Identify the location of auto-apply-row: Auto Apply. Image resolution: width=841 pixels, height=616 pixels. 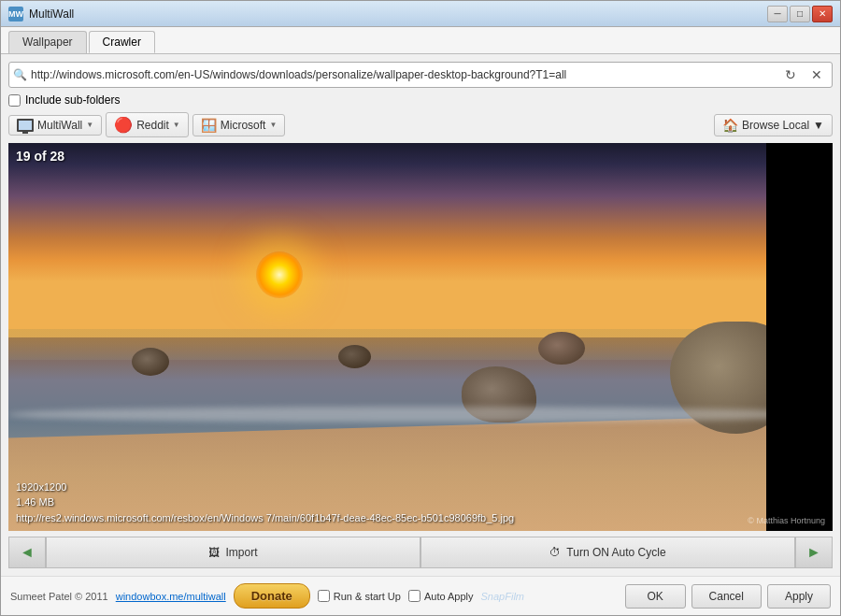
(441, 596).